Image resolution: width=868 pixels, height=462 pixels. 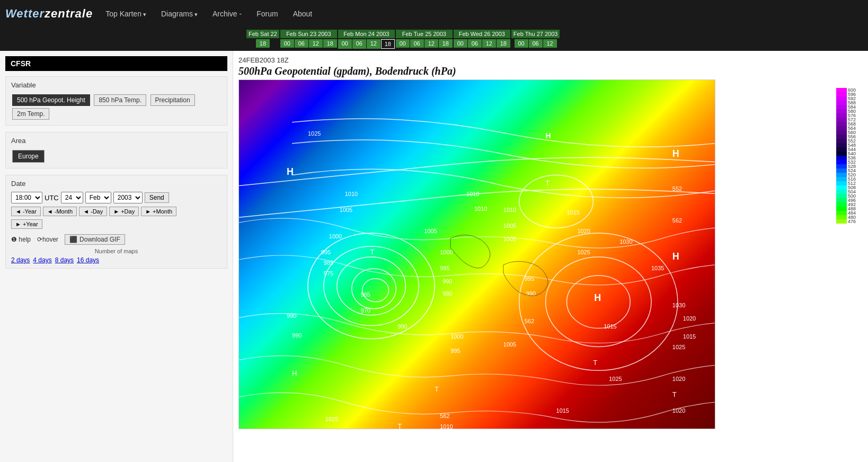 What do you see at coordinates (48, 239) in the screenshot?
I see `hover-link: ⟳hover` at bounding box center [48, 239].